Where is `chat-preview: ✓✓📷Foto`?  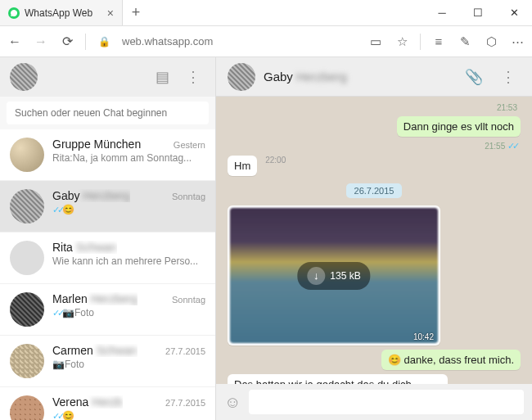
chat-preview: ✓✓📷Foto is located at coordinates (129, 313).